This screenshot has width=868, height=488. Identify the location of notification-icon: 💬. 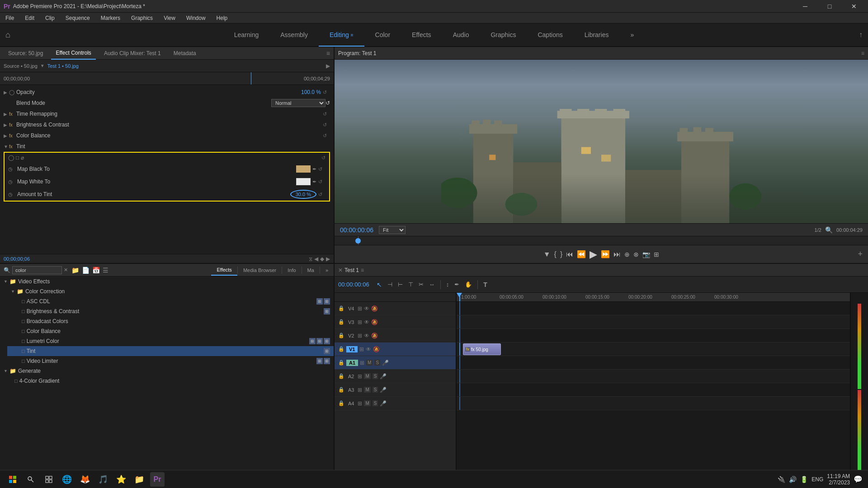
(858, 479).